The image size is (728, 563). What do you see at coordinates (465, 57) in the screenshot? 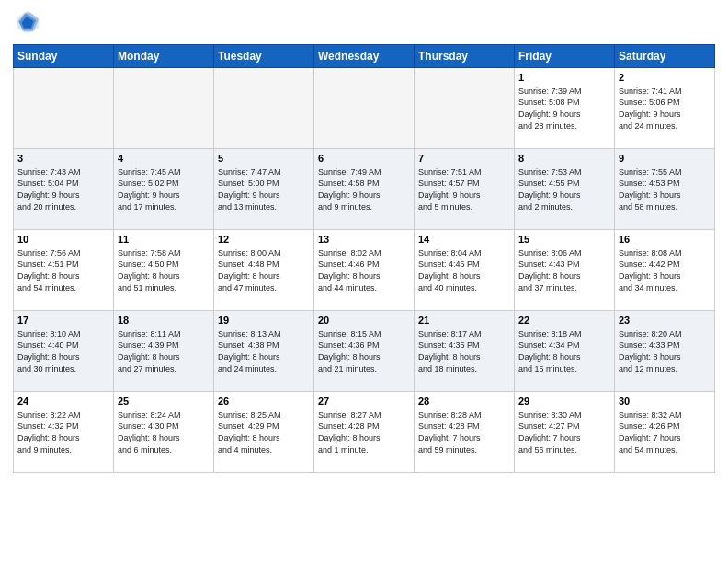
I see `weekday-header-thursday: Thursday` at bounding box center [465, 57].